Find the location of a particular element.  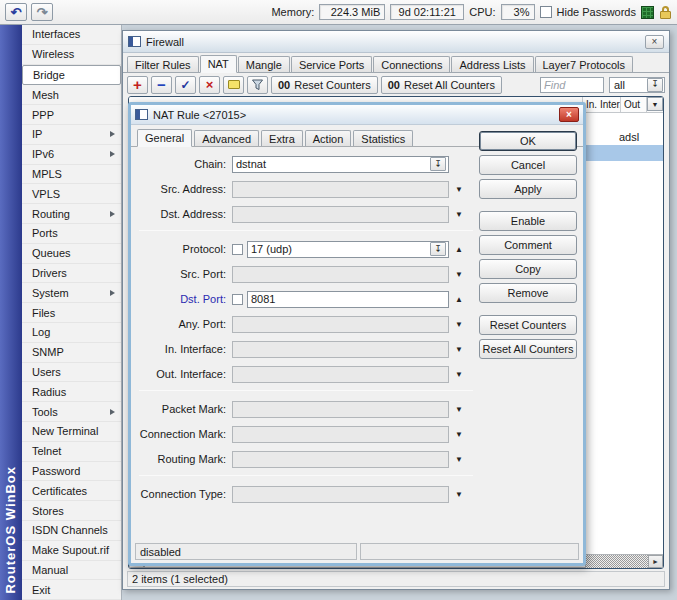

redo-button: ↷ is located at coordinates (42, 12).